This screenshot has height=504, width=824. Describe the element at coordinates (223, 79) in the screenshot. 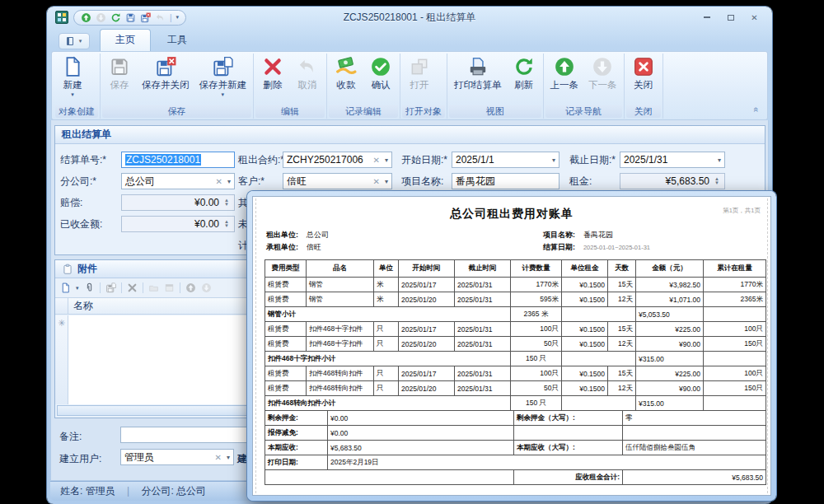

I see `save-new-button: 保存并新建▾` at that location.